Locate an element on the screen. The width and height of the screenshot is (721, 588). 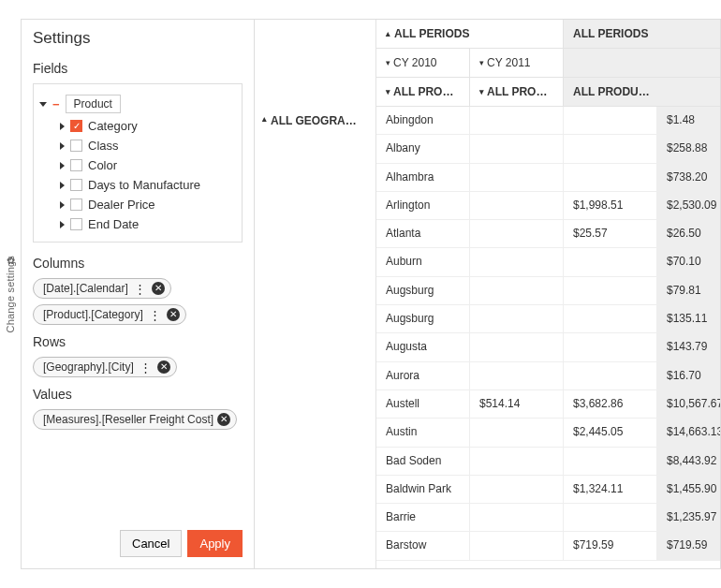
table-row: Auburn$70.10 is located at coordinates (549, 262).